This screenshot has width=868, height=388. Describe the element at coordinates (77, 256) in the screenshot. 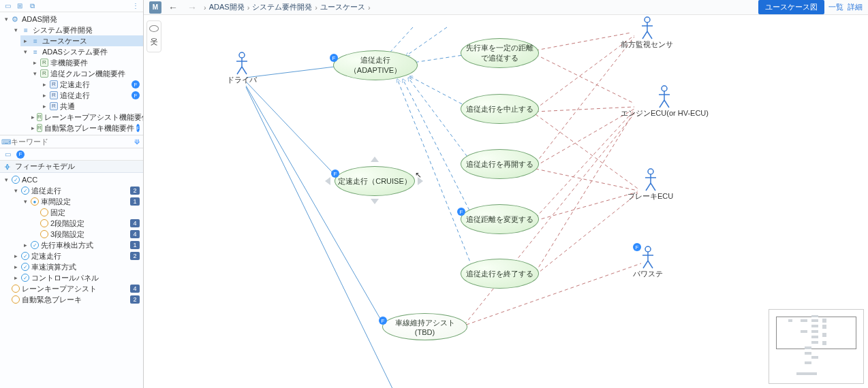

I see `feature-item: ▸✓定速走行2` at that location.